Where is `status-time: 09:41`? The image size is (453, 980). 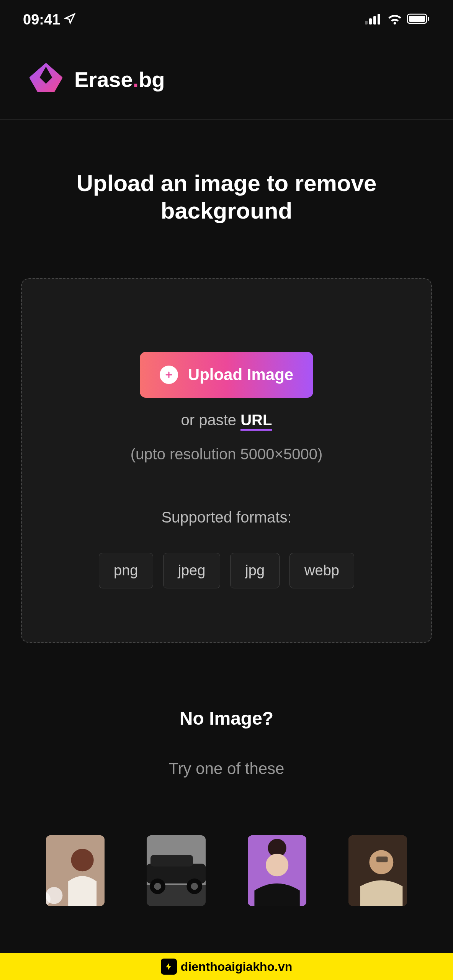
status-time: 09:41 is located at coordinates (41, 20).